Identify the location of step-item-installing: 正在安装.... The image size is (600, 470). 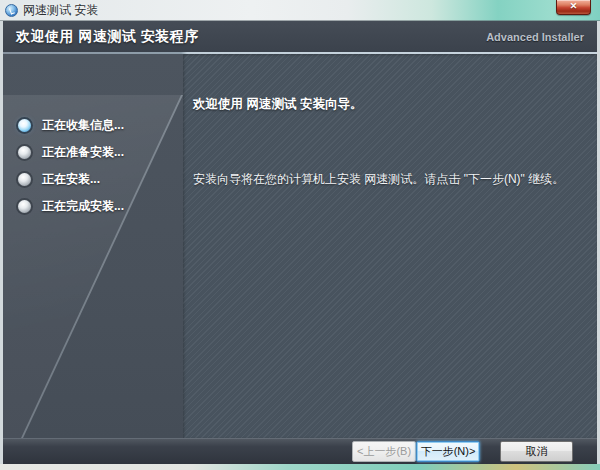
(93, 180).